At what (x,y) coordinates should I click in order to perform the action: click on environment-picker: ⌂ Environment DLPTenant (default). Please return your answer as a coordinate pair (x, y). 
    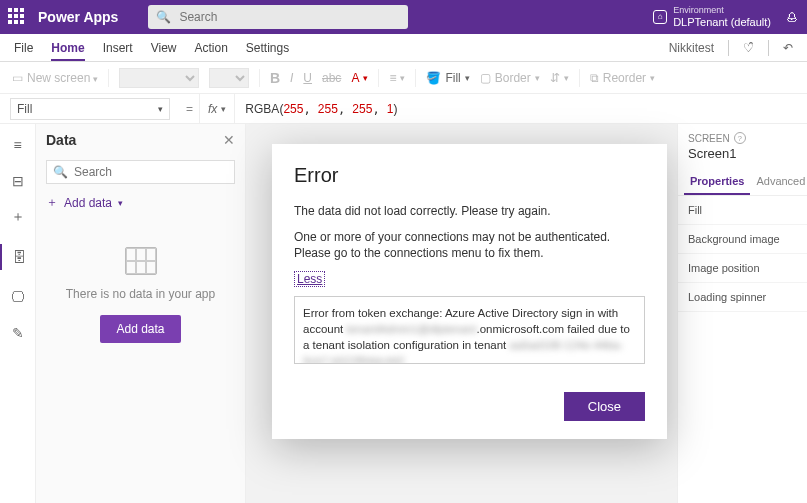
    Looking at the image, I should click on (712, 17).